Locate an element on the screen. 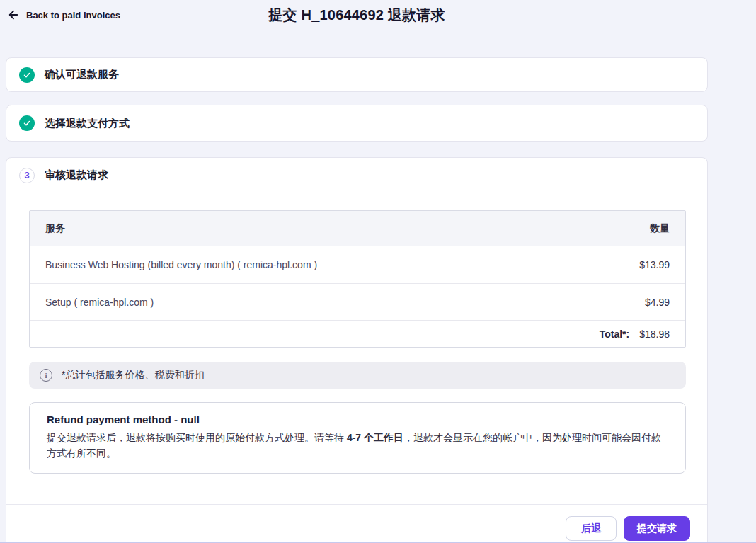  refund-desc-bold: 4-7 个工作日 is located at coordinates (375, 438).